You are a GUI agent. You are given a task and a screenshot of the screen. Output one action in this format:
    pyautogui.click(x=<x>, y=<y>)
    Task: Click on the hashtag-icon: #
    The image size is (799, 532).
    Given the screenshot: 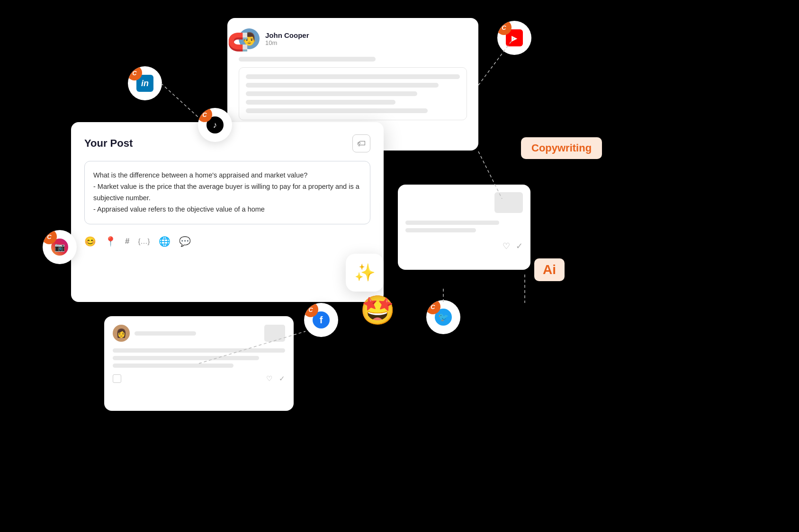 What is the action you would take?
    pyautogui.click(x=127, y=241)
    